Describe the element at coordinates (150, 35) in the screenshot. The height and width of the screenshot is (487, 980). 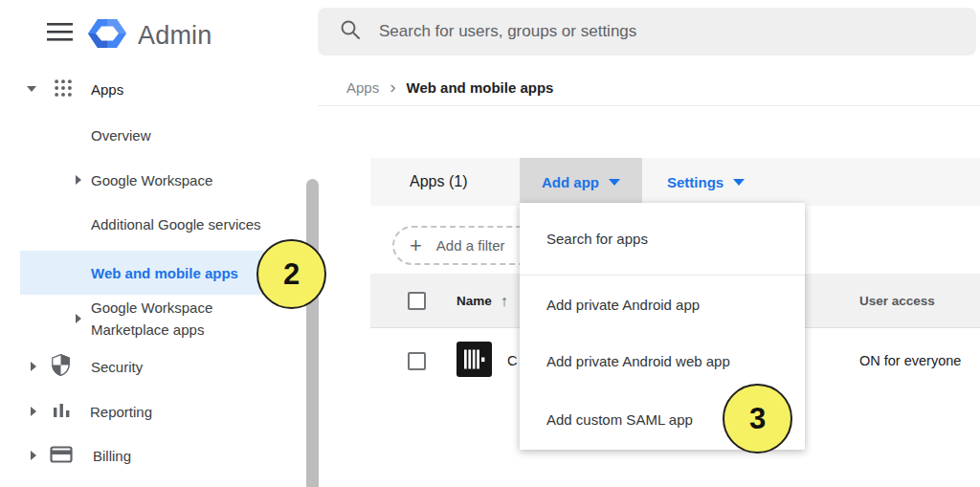
I see `google-admin-logo: Admin` at that location.